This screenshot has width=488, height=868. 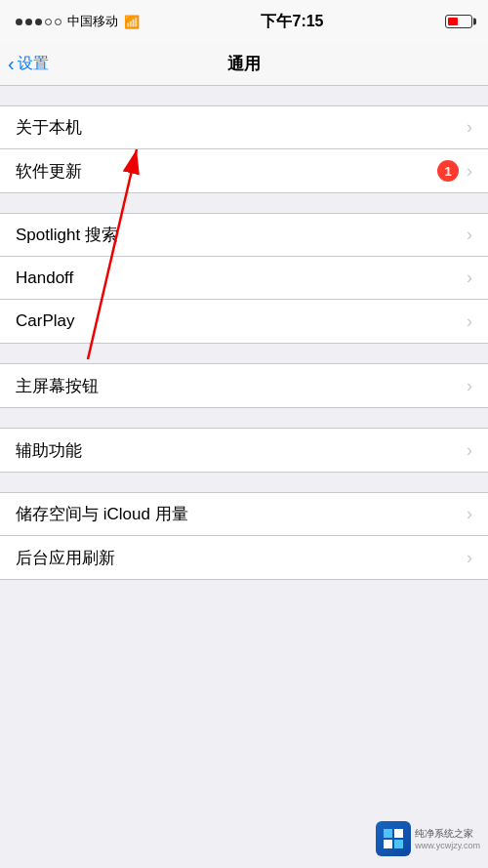 I want to click on software-update-row: 软件更新 1 ›, so click(x=244, y=171).